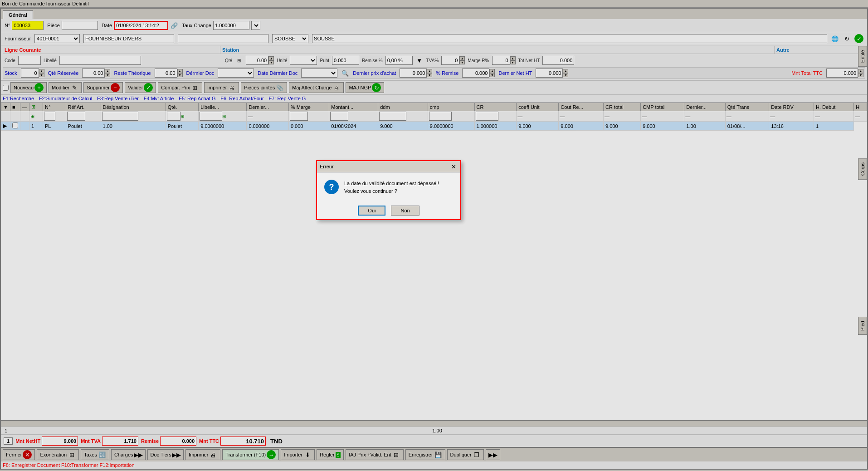  What do you see at coordinates (372, 211) in the screenshot?
I see `dialog-oui-button: Oui` at bounding box center [372, 211].